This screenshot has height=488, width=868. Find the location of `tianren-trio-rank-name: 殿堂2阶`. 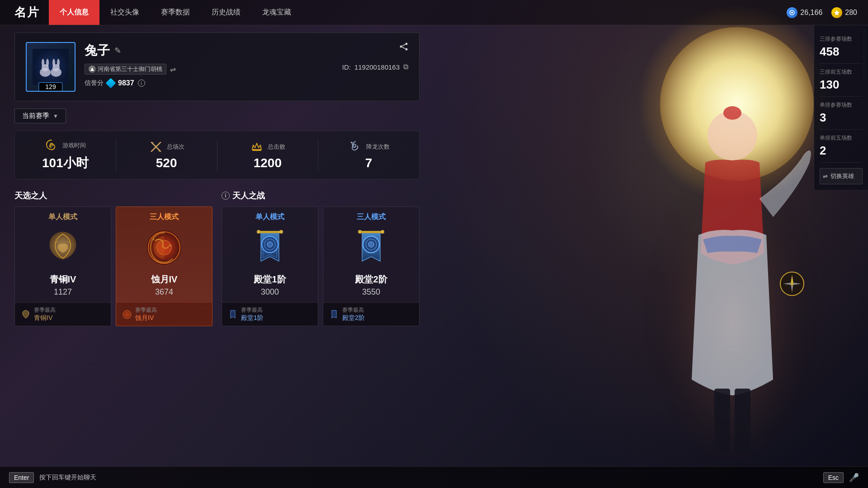

tianren-trio-rank-name: 殿堂2阶 is located at coordinates (371, 279).